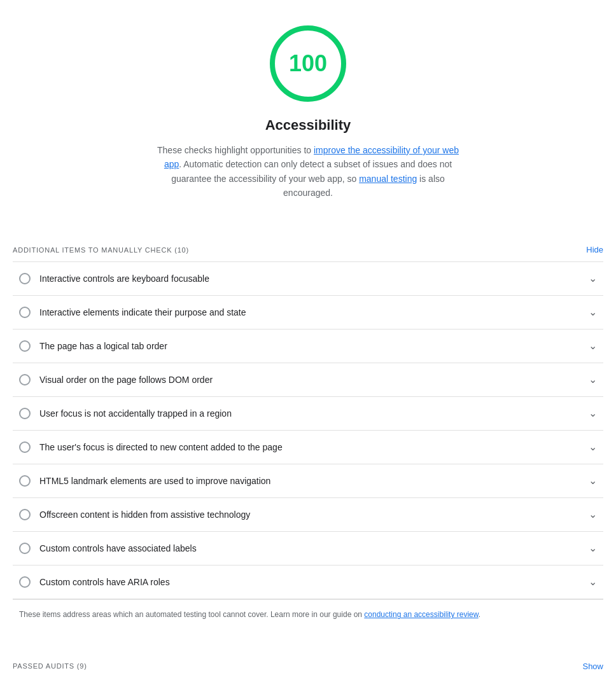  What do you see at coordinates (593, 582) in the screenshot?
I see `chevron-icon-9: ⌄` at bounding box center [593, 582].